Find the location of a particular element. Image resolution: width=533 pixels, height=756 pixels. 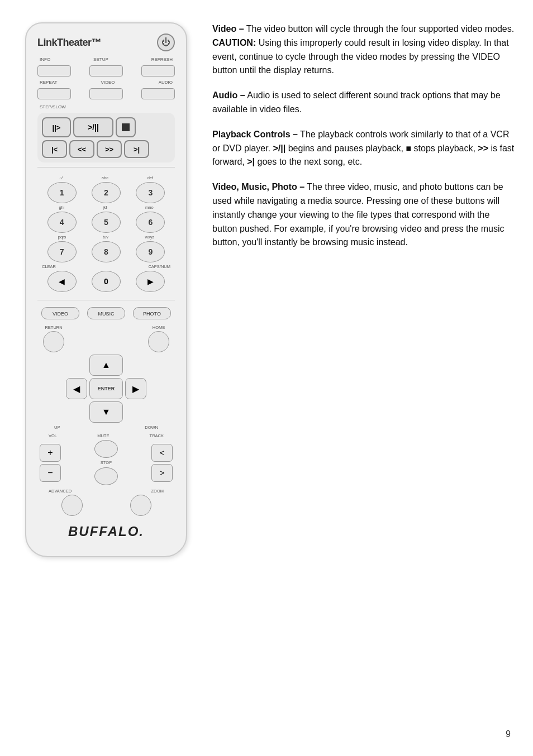

video-label: VIDEO is located at coordinates (108, 83).